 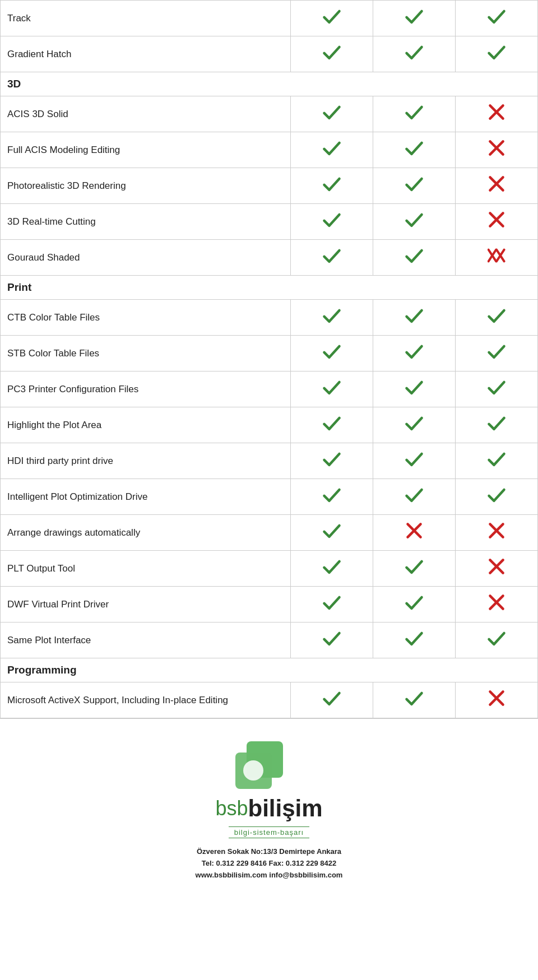 I want to click on feature-name: Gradient Hatch, so click(x=146, y=54).